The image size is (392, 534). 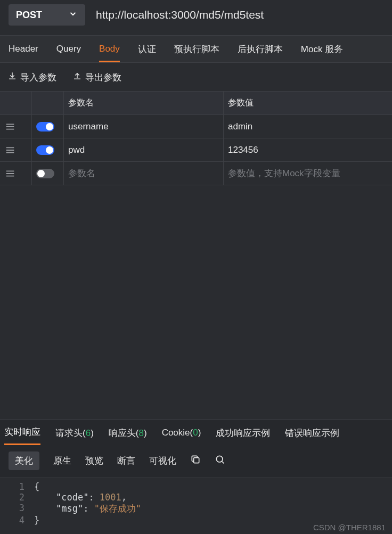 What do you see at coordinates (69, 433) in the screenshot?
I see `reqheaders-label: 请求头` at bounding box center [69, 433].